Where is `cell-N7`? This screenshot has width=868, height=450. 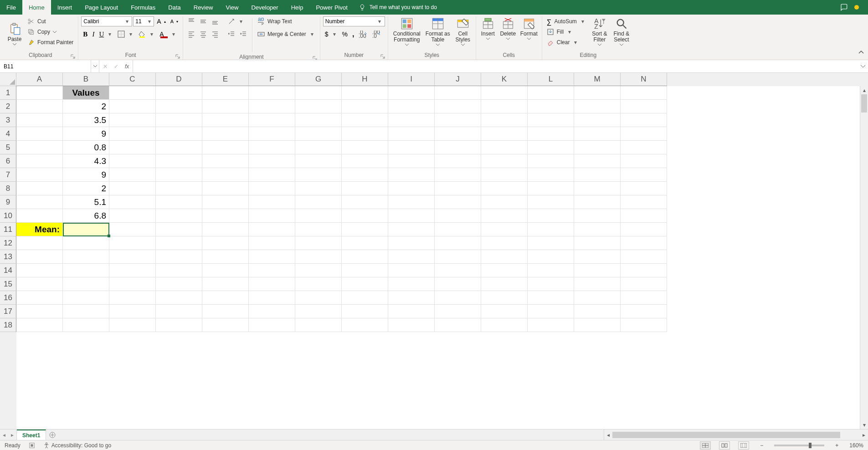 cell-N7 is located at coordinates (644, 175).